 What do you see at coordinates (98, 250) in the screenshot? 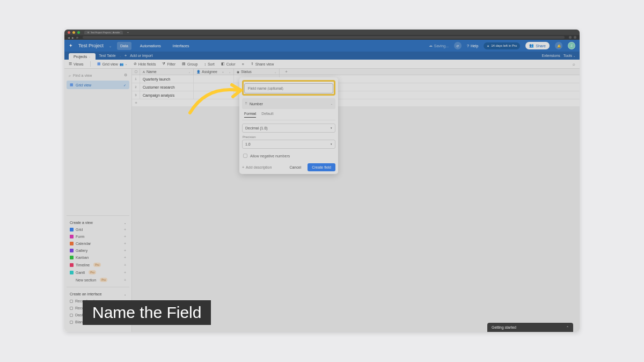
I see `view-type-gallery: Gallery+` at bounding box center [98, 250].